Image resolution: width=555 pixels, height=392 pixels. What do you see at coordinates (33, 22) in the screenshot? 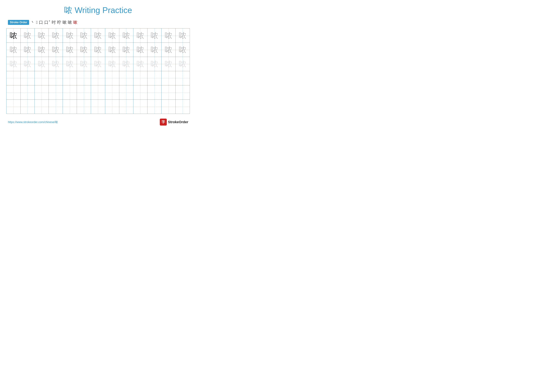
I see `stroke-1: 丶` at bounding box center [33, 22].